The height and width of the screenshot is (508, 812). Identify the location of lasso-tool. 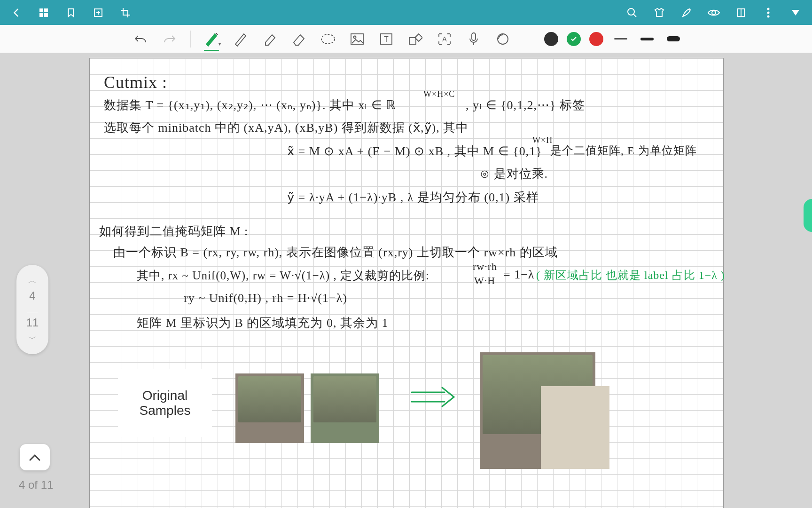
(328, 39).